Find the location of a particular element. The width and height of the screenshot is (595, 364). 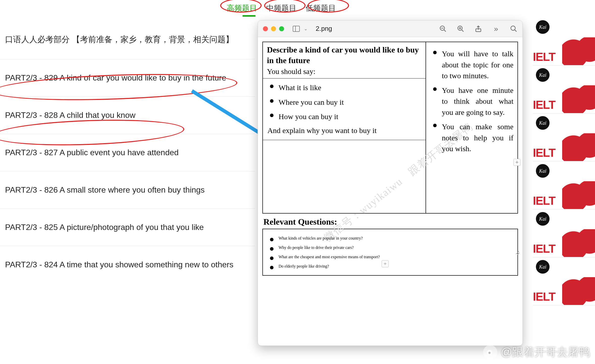

table-resize-handle is located at coordinates (517, 253).